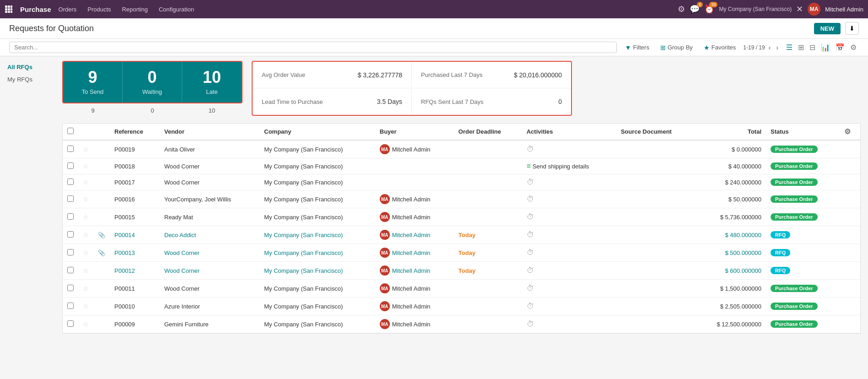  What do you see at coordinates (730, 253) in the screenshot?
I see `row-total: $ 500.000000` at bounding box center [730, 253].